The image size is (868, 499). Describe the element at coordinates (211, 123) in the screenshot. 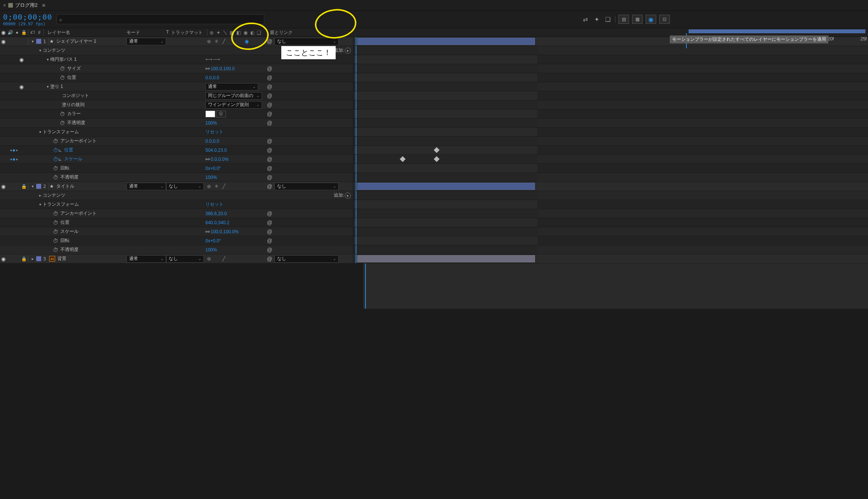

I see `l1-fillop-value: 100%` at that location.